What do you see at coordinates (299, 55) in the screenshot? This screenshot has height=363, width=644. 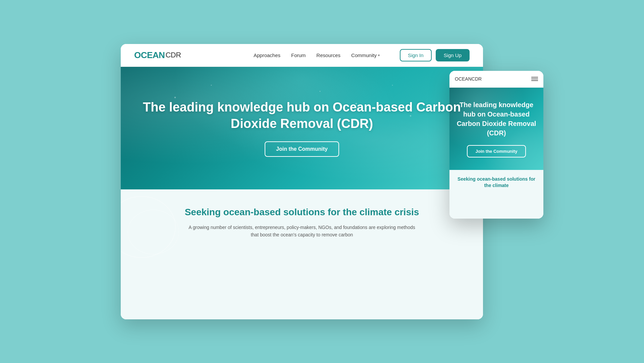 I see `nav-link-forum: Forum` at bounding box center [299, 55].